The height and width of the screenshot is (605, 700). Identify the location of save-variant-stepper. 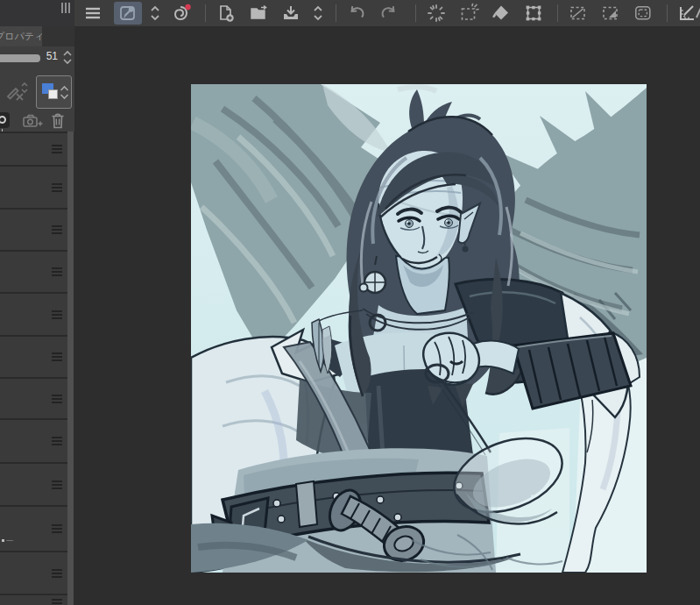
(318, 13).